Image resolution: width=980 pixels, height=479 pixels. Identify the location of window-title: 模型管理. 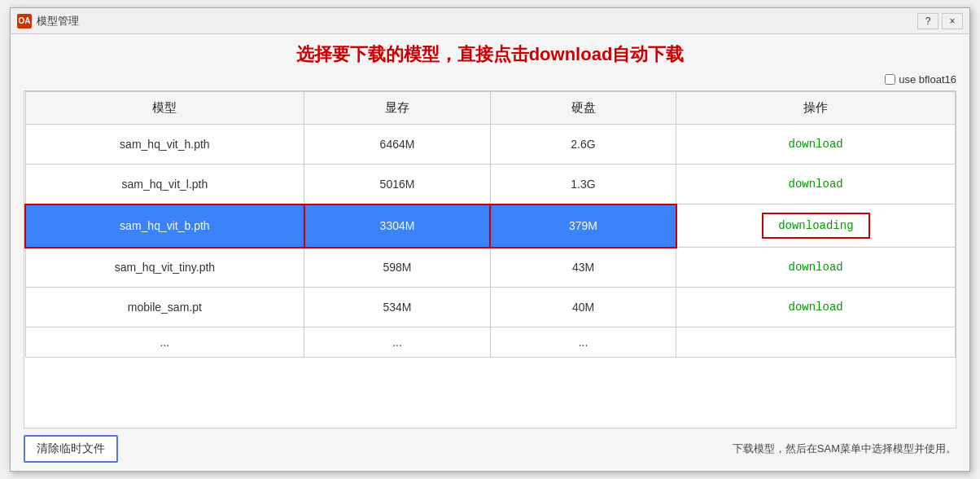
(58, 21).